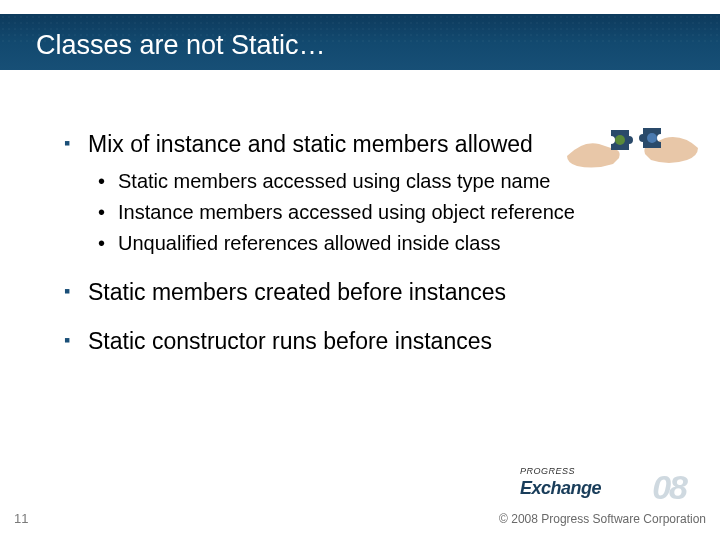 The width and height of the screenshot is (720, 540). Describe the element at coordinates (371, 182) in the screenshot. I see `bullet-l2: Static members accessed using class type…` at that location.